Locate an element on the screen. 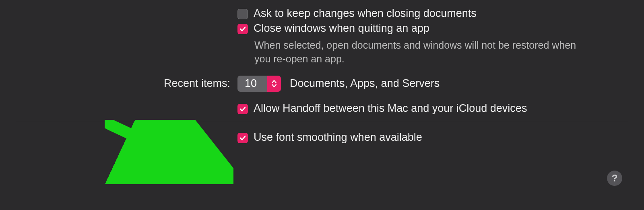 The height and width of the screenshot is (210, 644). recent-items-suffix: Documents, Apps, and Servers is located at coordinates (365, 84).